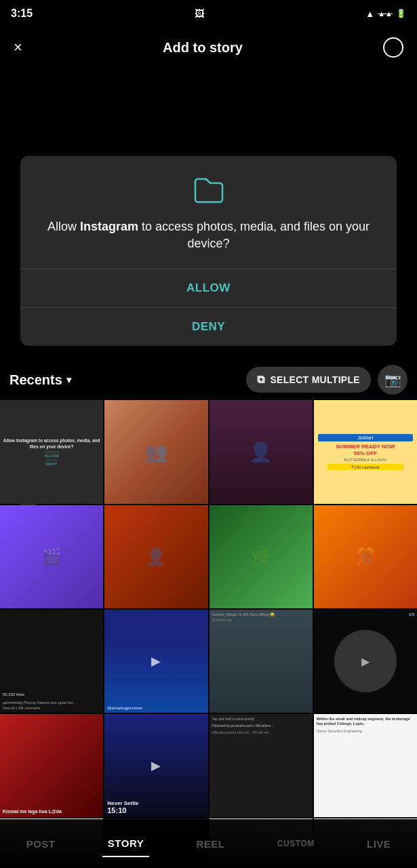 This screenshot has height=868, width=417. Describe the element at coordinates (370, 14) in the screenshot. I see `wifi-icon: ▲` at that location.